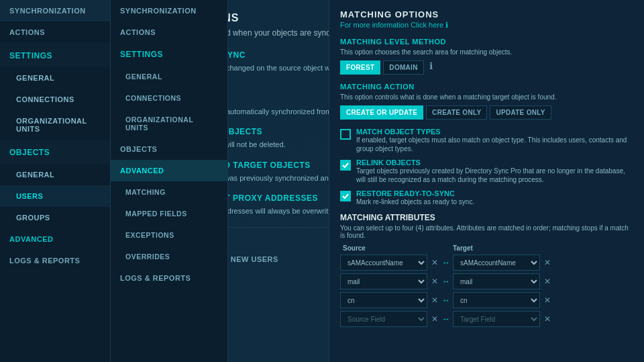  Describe the element at coordinates (55, 239) in the screenshot. I see `sidebar-item-advanced: ADVANCED` at that location.